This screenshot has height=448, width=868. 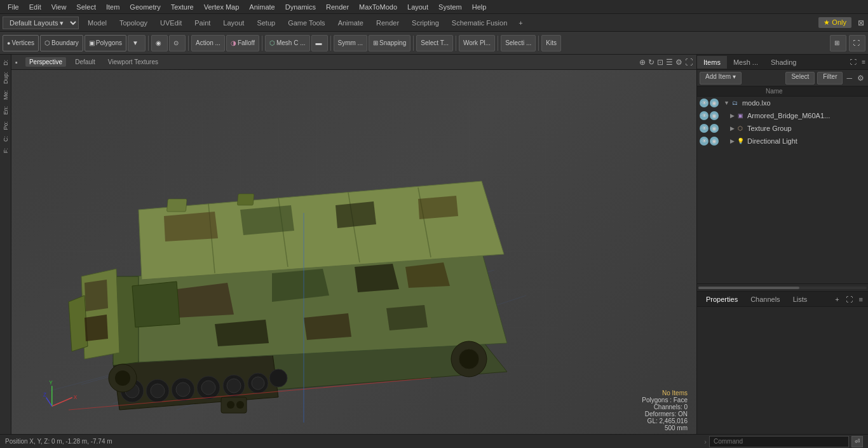 I want to click on select-button: Select, so click(x=800, y=78).